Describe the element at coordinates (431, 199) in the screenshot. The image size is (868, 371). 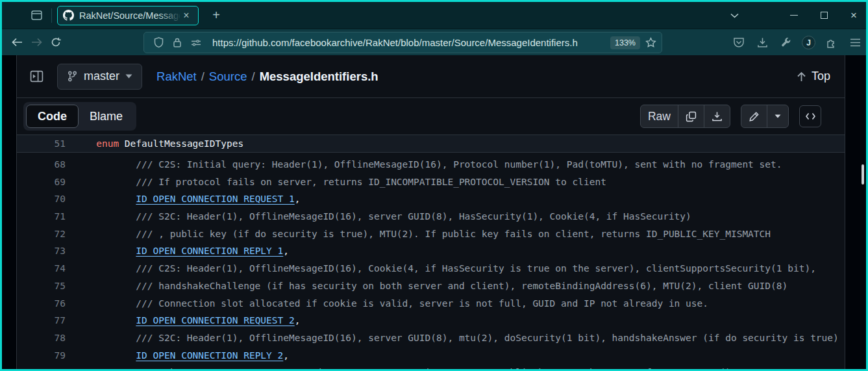
I see `code-line: 70 ID_OPEN_CONNECTION_REQUEST_1,` at that location.